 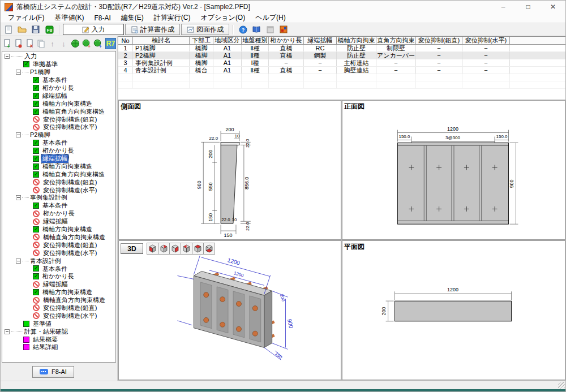 I want to click on page-insert-button, so click(x=18, y=44).